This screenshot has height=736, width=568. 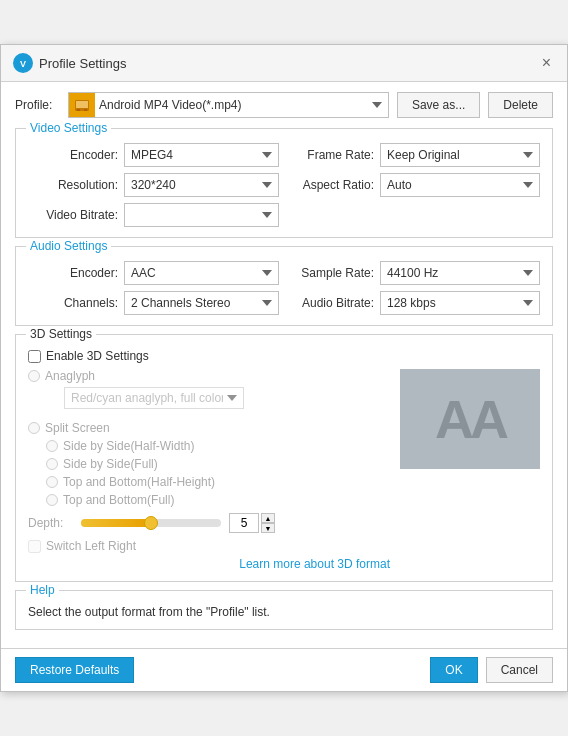 I want to click on delete-button: Delete, so click(x=520, y=105).